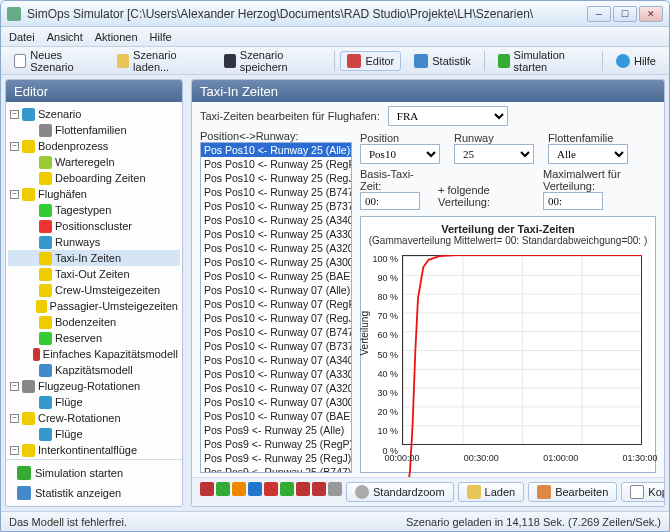  What do you see at coordinates (276, 290) in the screenshot?
I see `list-item: Pos Pos10 <- Runway 07 (Alle)` at bounding box center [276, 290].